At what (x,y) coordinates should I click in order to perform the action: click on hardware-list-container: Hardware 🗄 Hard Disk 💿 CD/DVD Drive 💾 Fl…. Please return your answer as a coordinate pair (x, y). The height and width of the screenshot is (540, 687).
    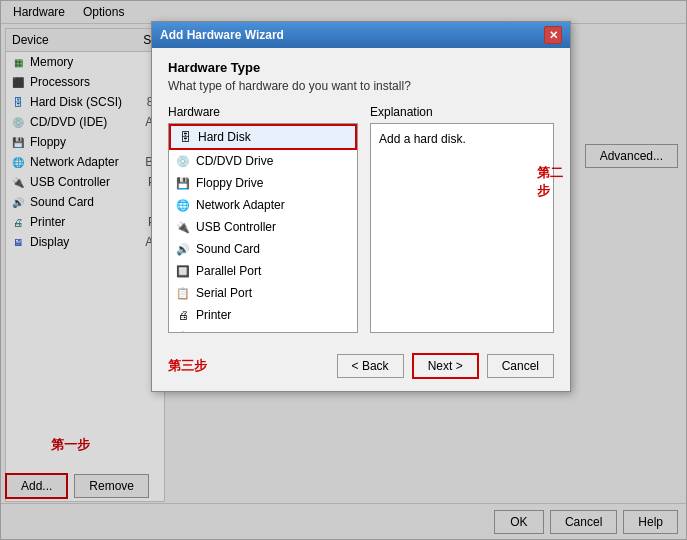
    Looking at the image, I should click on (263, 219).